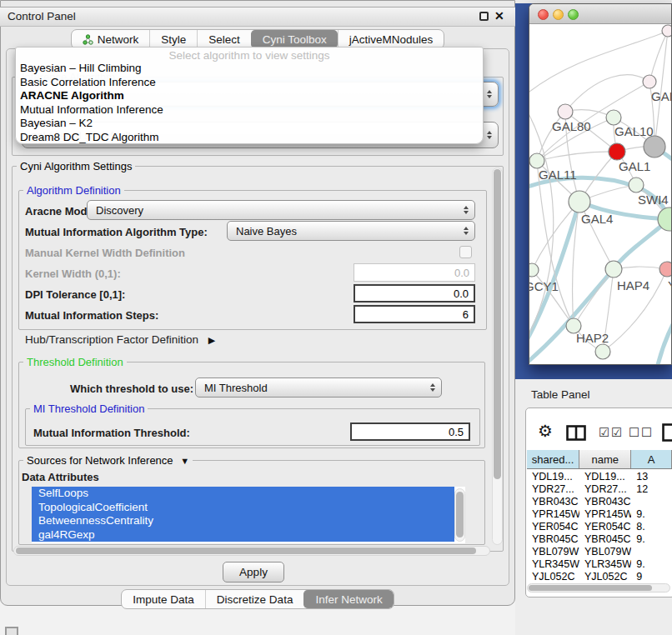  Describe the element at coordinates (665, 269) in the screenshot. I see `network-node-y` at that location.